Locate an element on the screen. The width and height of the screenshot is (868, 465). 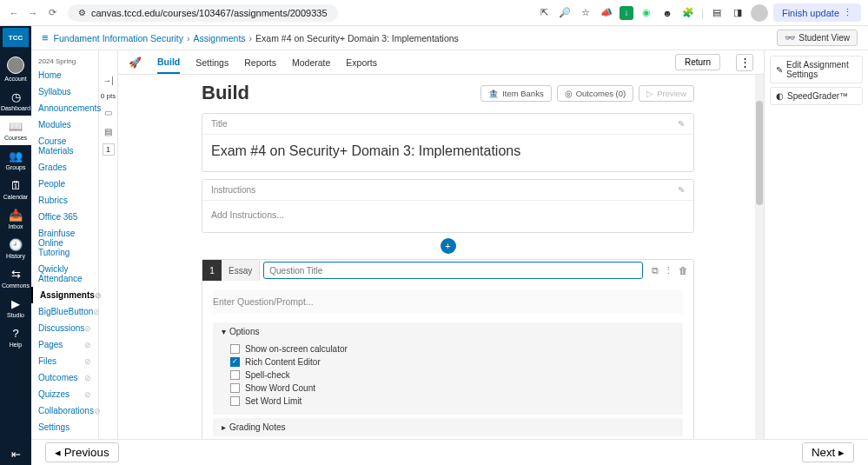
nav-history: 🕘History is located at coordinates (16, 249).